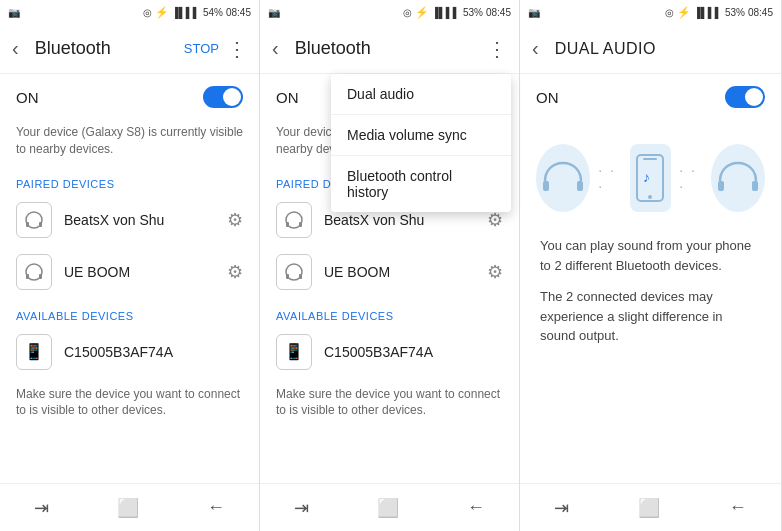  I want to click on status-right-2: ◎ ⚡ ▐▌▌▌ 53% 08:45, so click(457, 12).